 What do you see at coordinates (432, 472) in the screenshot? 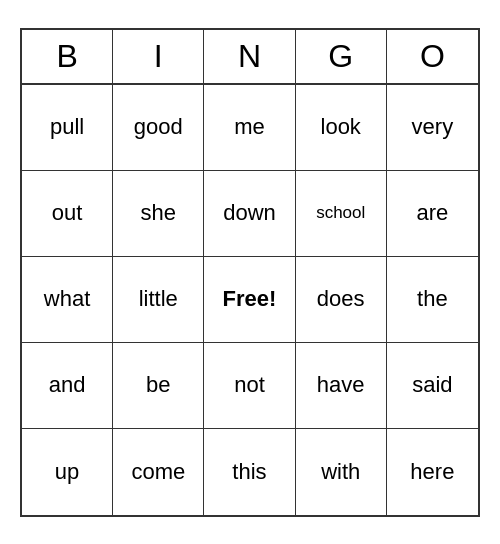
I see `bingo-cell: here` at bounding box center [432, 472].